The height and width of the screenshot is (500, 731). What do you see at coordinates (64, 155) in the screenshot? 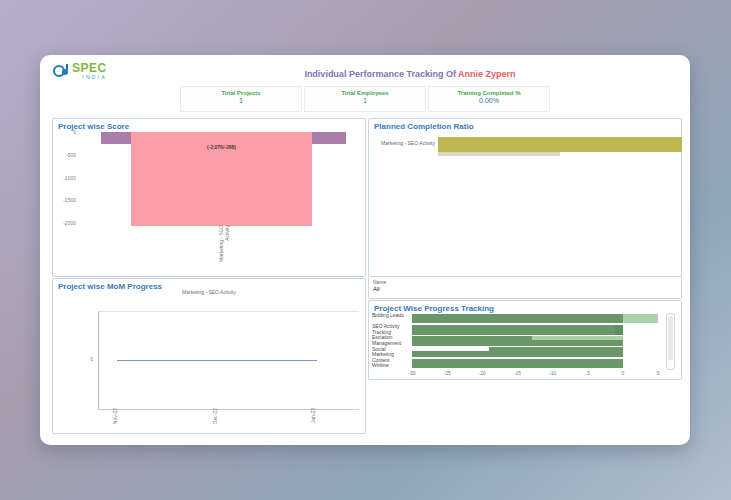
I see `score-y-tick-label: -500` at bounding box center [64, 155].